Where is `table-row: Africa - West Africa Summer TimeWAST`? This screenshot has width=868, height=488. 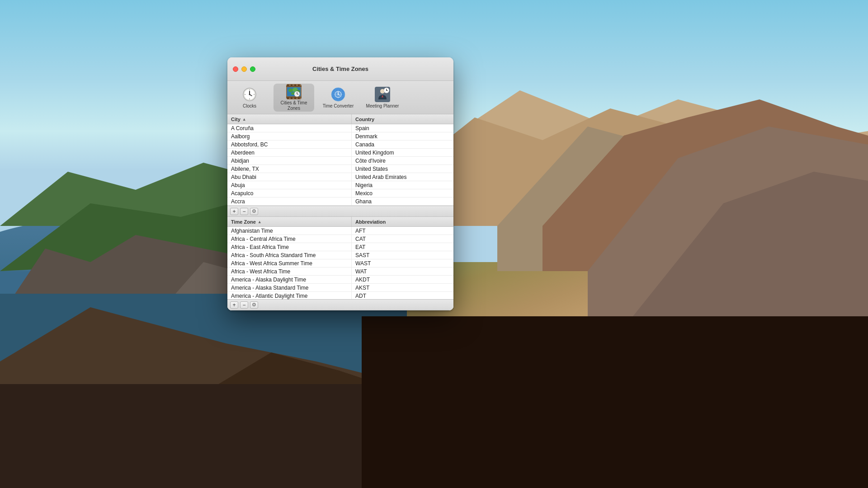 table-row: Africa - West Africa Summer TimeWAST is located at coordinates (340, 263).